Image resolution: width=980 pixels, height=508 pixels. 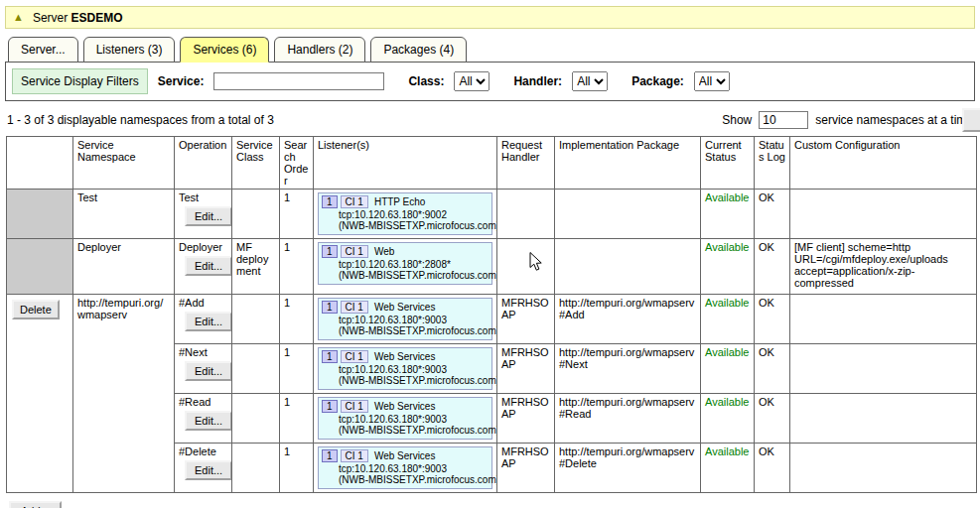 What do you see at coordinates (204, 468) in the screenshot?
I see `operation-cell: #Delete Edit...` at bounding box center [204, 468].